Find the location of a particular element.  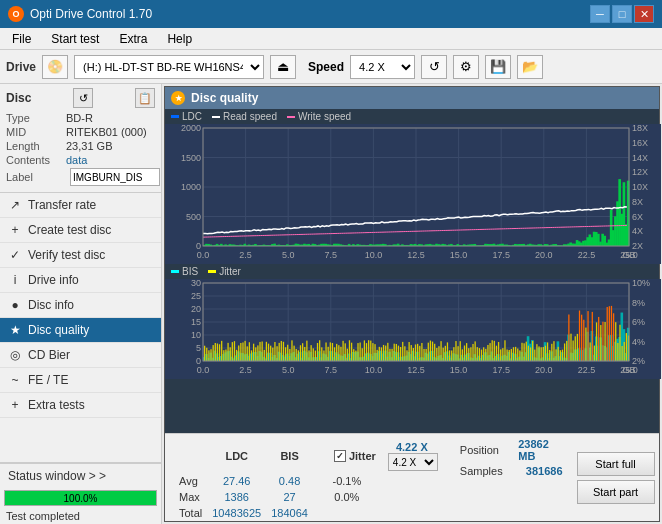

legend-write-speed: Write speed is located at coordinates (324, 116).